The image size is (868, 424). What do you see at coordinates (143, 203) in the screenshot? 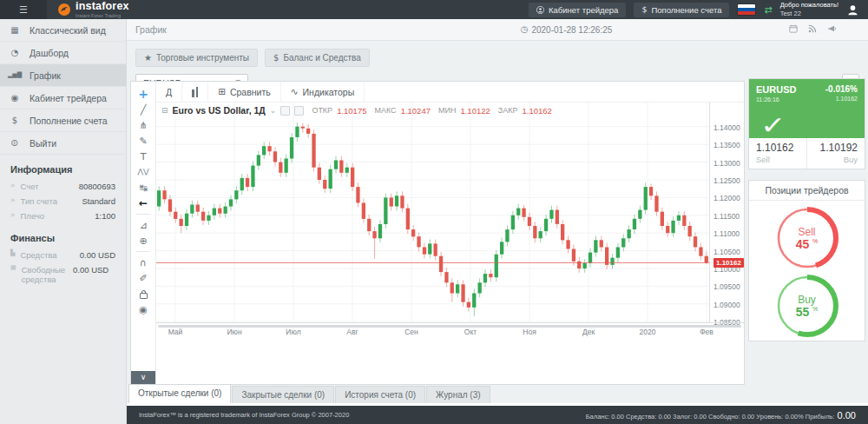
I see `arrow-tool: ←` at bounding box center [143, 203].